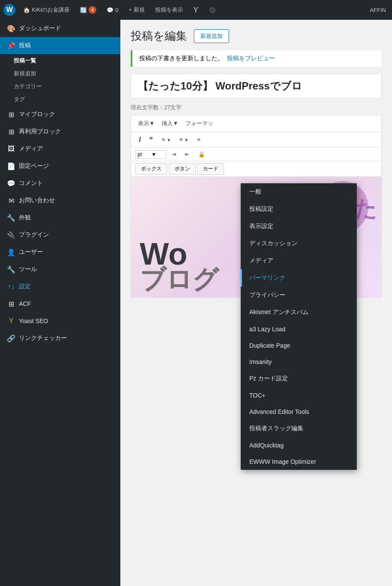 Image resolution: width=392 pixels, height=586 pixels. Describe the element at coordinates (60, 321) in the screenshot. I see `sidebar-item-yoast: Y Yoast SEO` at that location.